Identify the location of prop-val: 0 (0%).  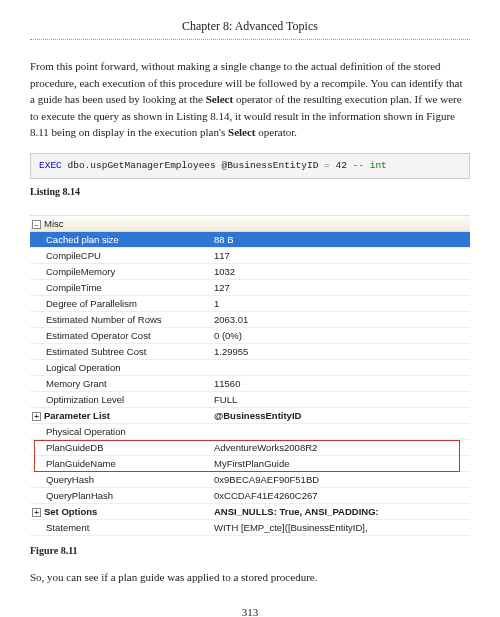
(340, 336).